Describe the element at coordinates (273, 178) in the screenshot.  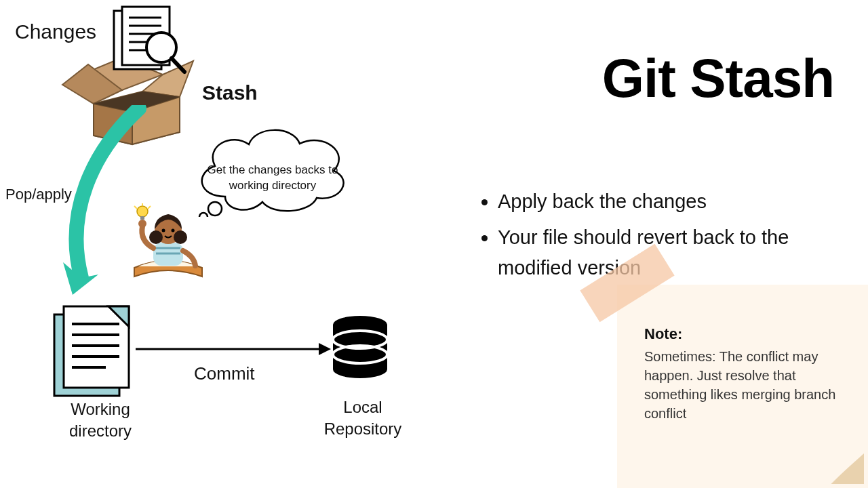
I see `thought-text: Get the changes backs to working directo…` at that location.